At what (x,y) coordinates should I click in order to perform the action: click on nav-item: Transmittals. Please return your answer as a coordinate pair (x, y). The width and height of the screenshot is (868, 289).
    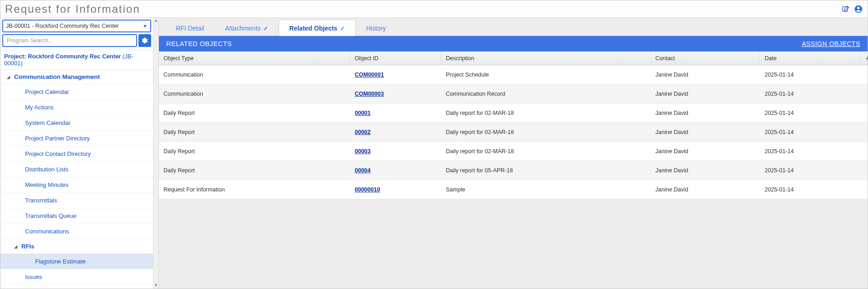
    Looking at the image, I should click on (77, 201).